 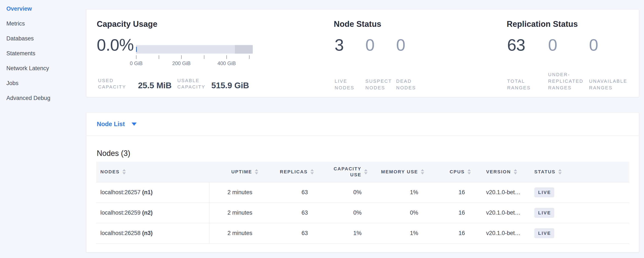 What do you see at coordinates (363, 153) in the screenshot?
I see `nodes-title: Nodes (3)` at bounding box center [363, 153].